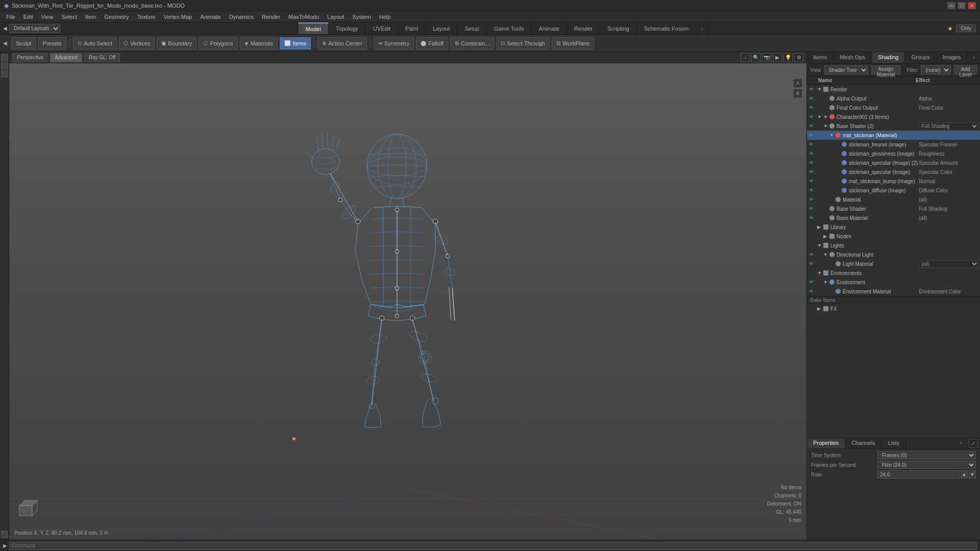 This screenshot has height=551, width=980. Describe the element at coordinates (271, 17) in the screenshot. I see `menu-render: Render` at that location.